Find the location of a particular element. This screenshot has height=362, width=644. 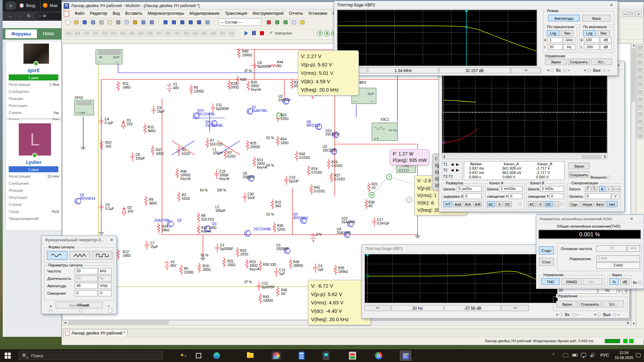

preview-icon is located at coordinates (110, 22).